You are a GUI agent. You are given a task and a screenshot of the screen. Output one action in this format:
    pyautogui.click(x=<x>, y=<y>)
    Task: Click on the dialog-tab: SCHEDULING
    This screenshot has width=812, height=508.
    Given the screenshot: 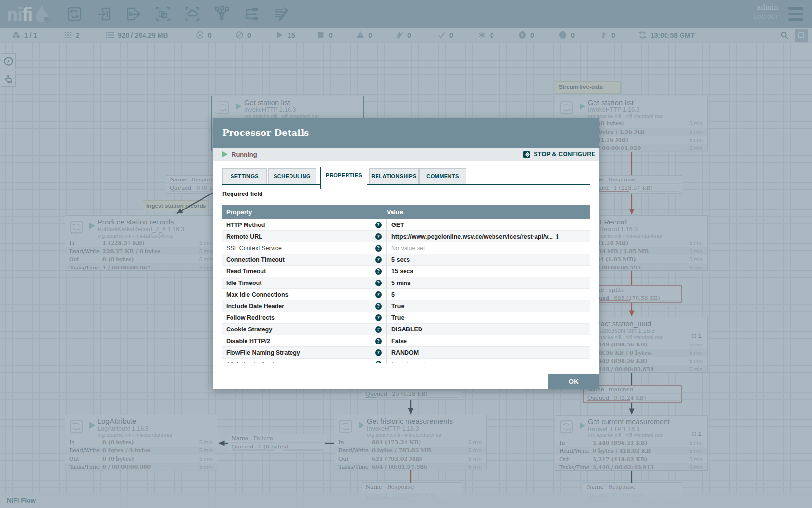 What is the action you would take?
    pyautogui.click(x=292, y=176)
    